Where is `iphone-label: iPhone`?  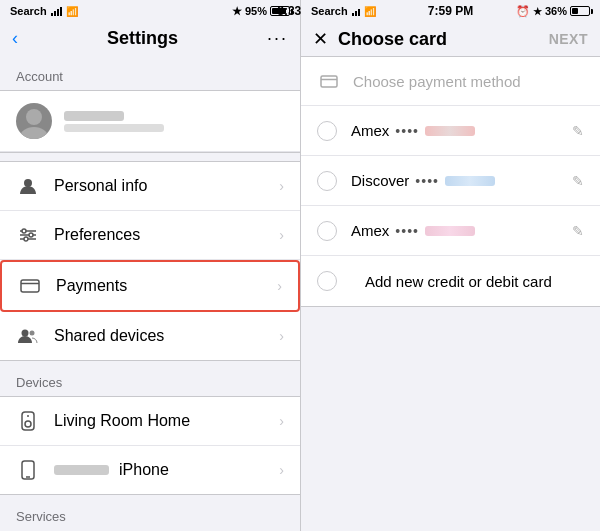 iphone-label: iPhone is located at coordinates (166, 470).